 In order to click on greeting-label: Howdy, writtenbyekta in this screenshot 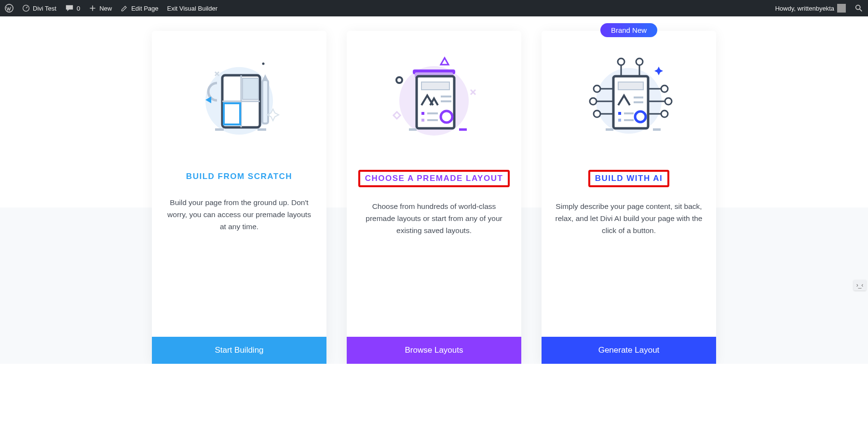, I will do `click(804, 9)`.